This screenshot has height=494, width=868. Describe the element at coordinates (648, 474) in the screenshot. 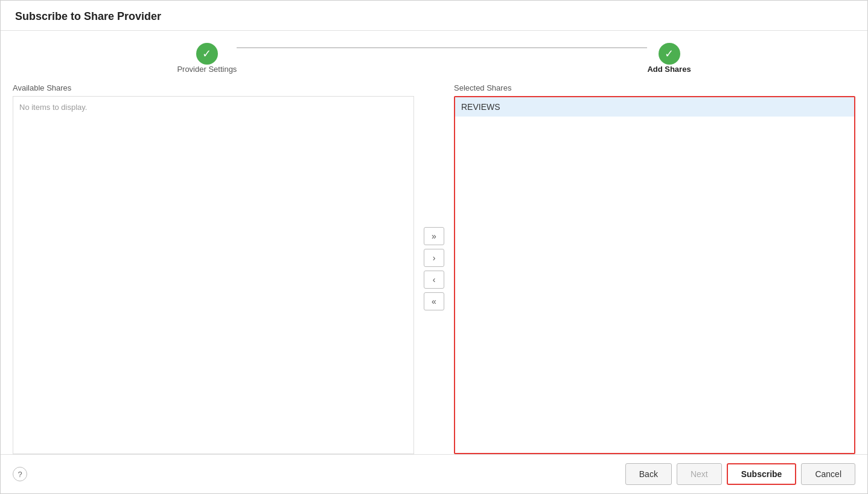

I see `back-button: Back` at that location.